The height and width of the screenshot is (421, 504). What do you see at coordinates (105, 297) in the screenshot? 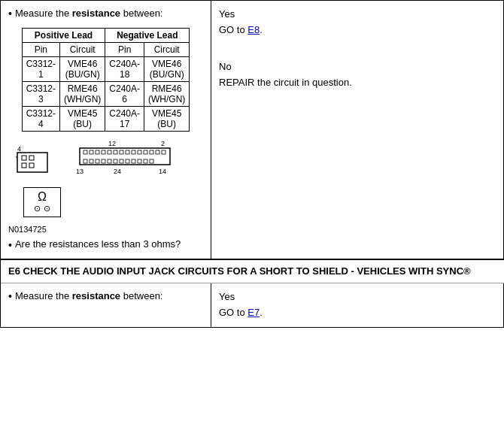
I see `bottom-measure-line: • Measure the resistance between:` at bounding box center [105, 297].